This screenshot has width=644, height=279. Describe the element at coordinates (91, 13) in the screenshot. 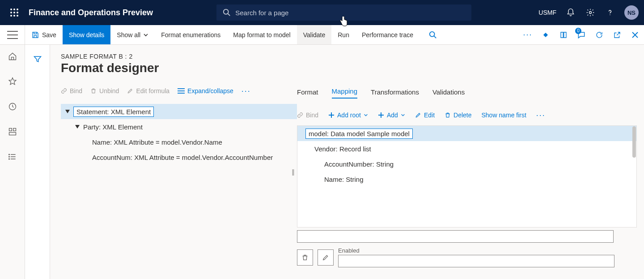

I see `app-title: Finance and Operations Preview` at that location.